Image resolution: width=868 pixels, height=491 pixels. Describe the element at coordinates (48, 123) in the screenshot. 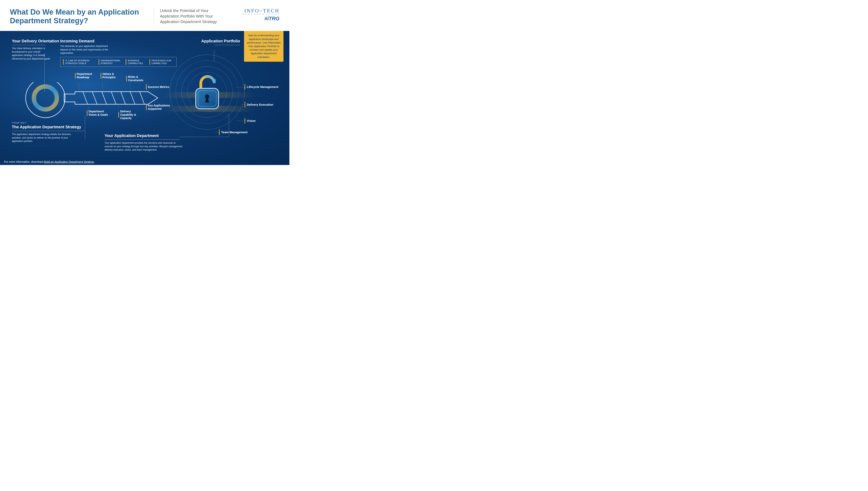

I see `your-key-kicker: YOUR KEY:` at that location.